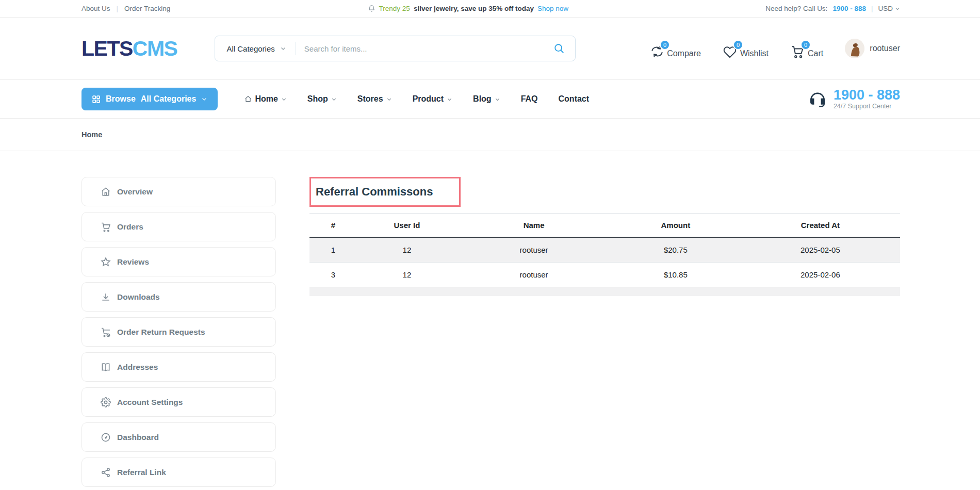 Image resolution: width=980 pixels, height=490 pixels. Describe the element at coordinates (178, 297) in the screenshot. I see `sidebar-item-downloads: Downloads` at that location.